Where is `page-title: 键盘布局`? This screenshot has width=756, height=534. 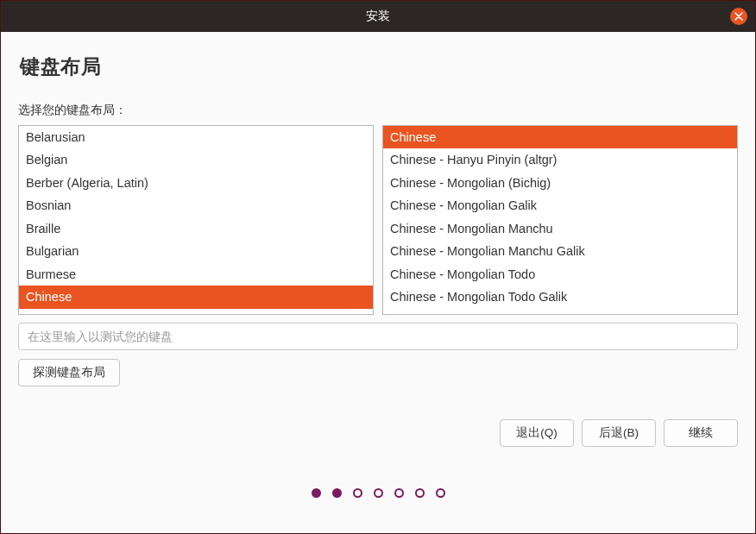
page-title: 键盘布局 is located at coordinates (379, 67).